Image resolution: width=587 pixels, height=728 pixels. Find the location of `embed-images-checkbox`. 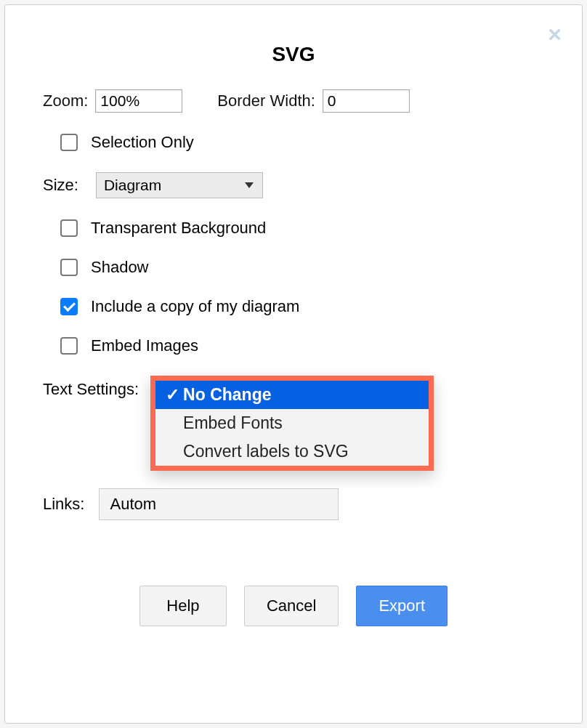

embed-images-checkbox is located at coordinates (69, 346).